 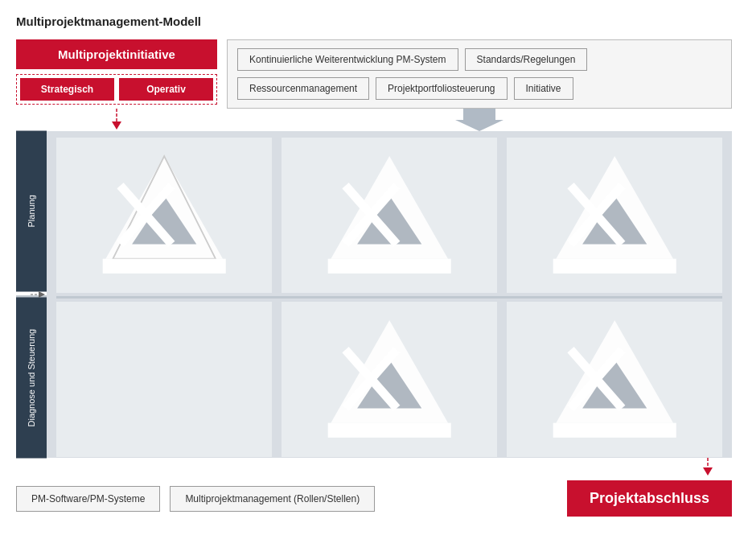 What do you see at coordinates (526, 60) in the screenshot?
I see `tag-standards: Standards/Regelungen` at bounding box center [526, 60].